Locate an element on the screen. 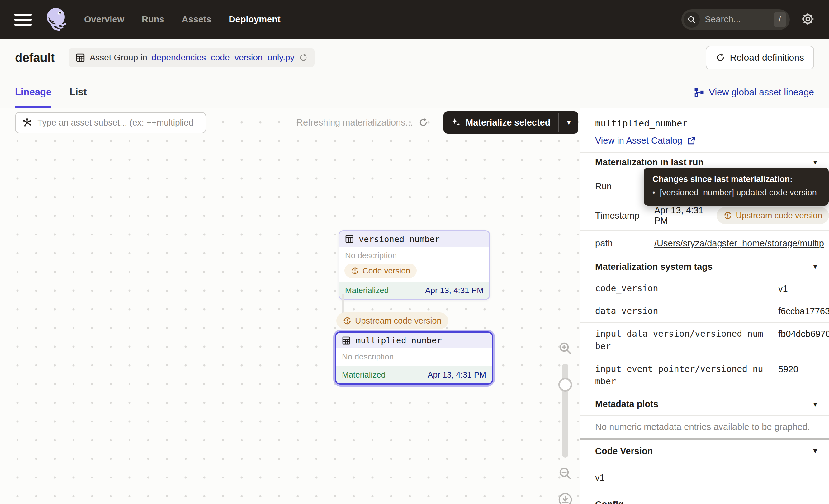  path-link: /Users/sryza/dagster_home/storage/multip is located at coordinates (739, 244).